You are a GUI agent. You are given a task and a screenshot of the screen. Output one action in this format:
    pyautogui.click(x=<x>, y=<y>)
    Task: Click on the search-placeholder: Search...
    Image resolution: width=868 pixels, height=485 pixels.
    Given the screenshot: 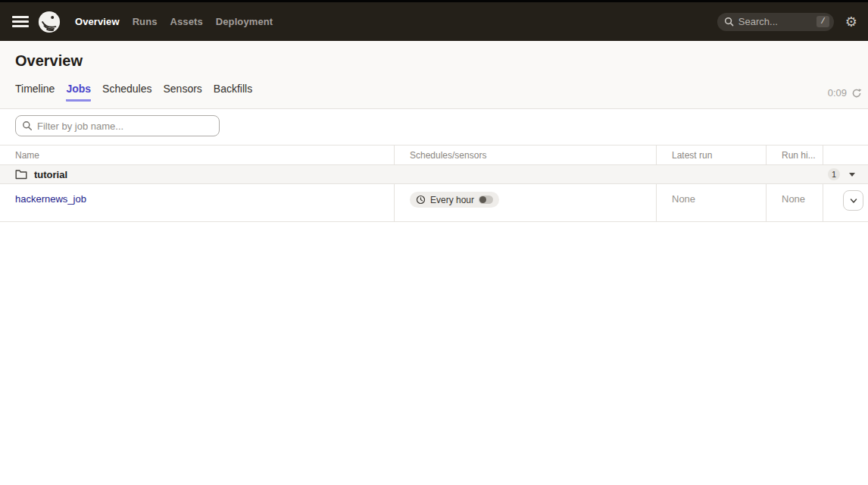 What is the action you would take?
    pyautogui.click(x=758, y=21)
    